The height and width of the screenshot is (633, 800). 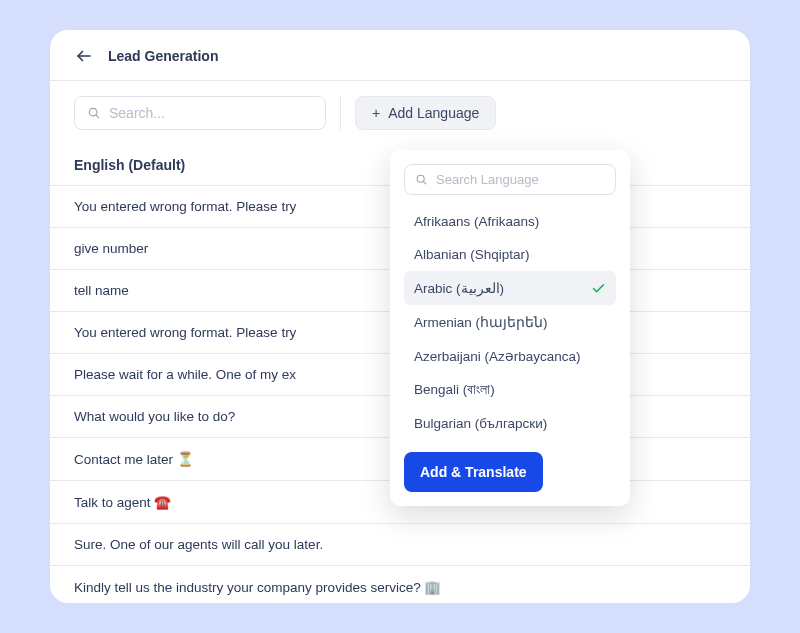 I want to click on divider, so click(x=340, y=113).